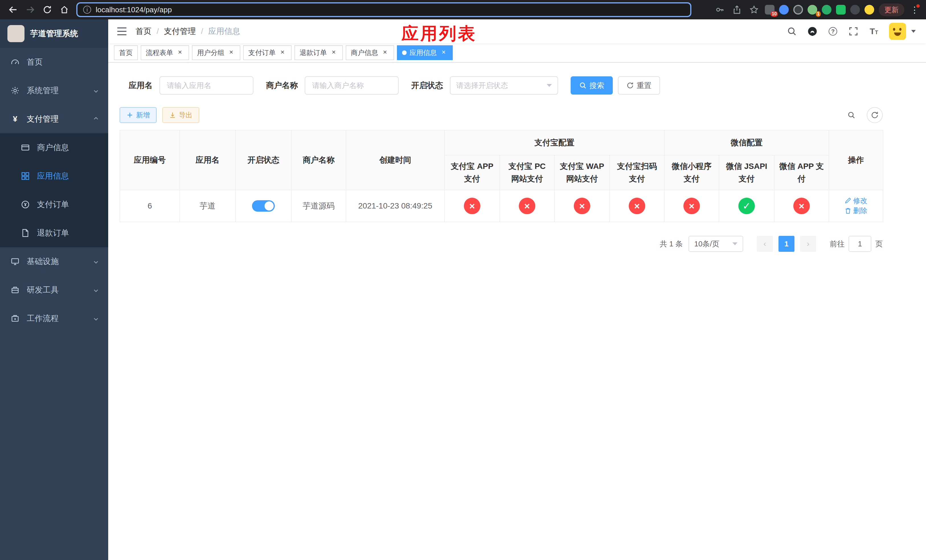 This screenshot has height=560, width=926. Describe the element at coordinates (869, 10) in the screenshot. I see `extension-emoji-icon` at that location.